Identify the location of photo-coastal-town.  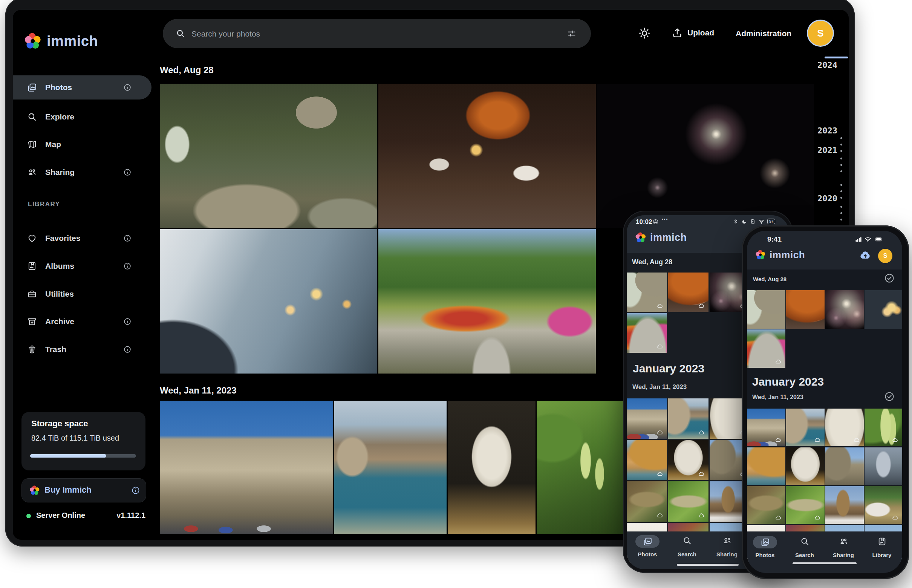
(391, 467).